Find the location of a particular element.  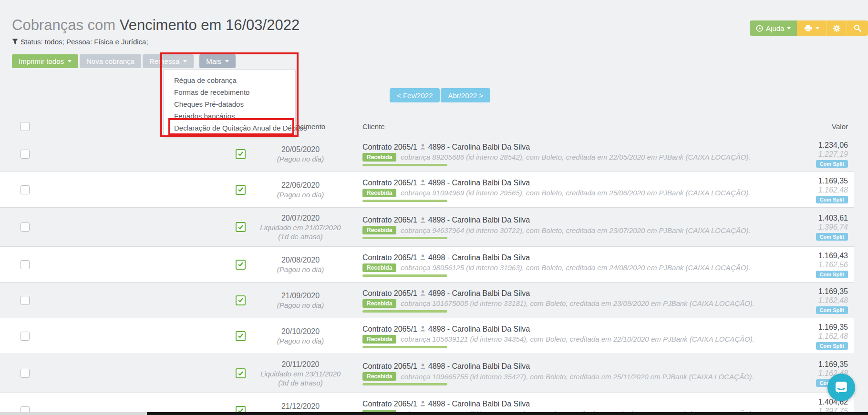

page-title-main: Vencimento em 16/03/2022 is located at coordinates (210, 25).